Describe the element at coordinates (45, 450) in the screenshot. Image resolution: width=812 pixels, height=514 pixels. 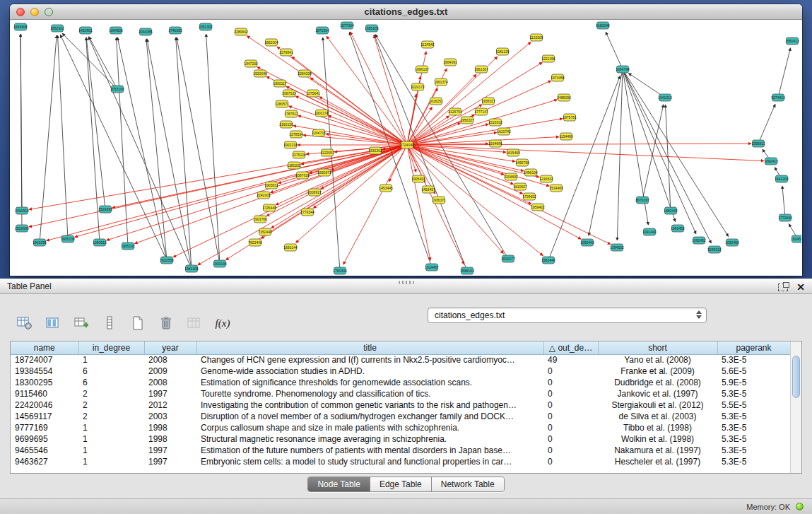
I see `cell-name: 9465546` at that location.